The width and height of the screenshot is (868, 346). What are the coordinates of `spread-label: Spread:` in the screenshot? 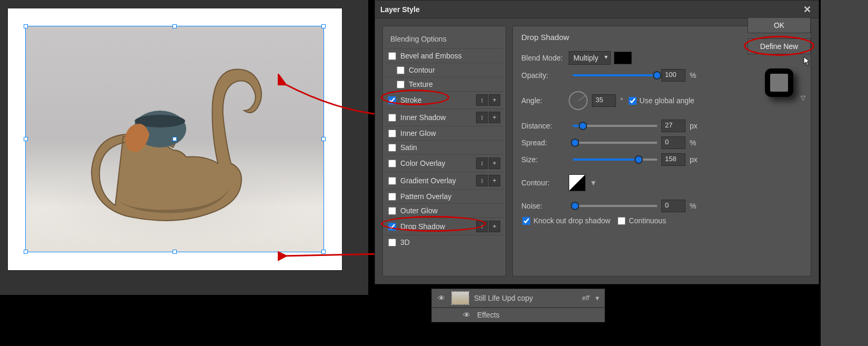 It's located at (545, 143).